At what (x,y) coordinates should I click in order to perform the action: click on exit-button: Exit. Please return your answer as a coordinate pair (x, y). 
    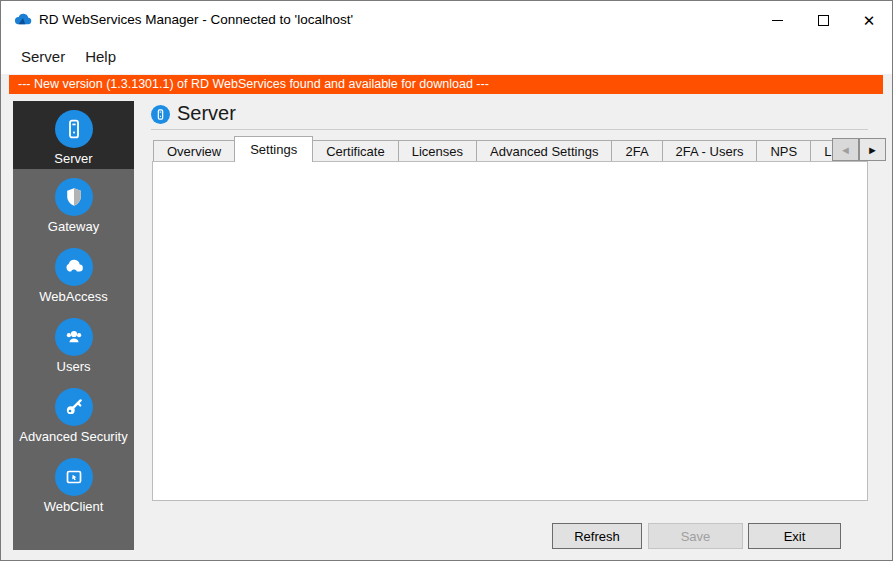
    Looking at the image, I should click on (794, 536).